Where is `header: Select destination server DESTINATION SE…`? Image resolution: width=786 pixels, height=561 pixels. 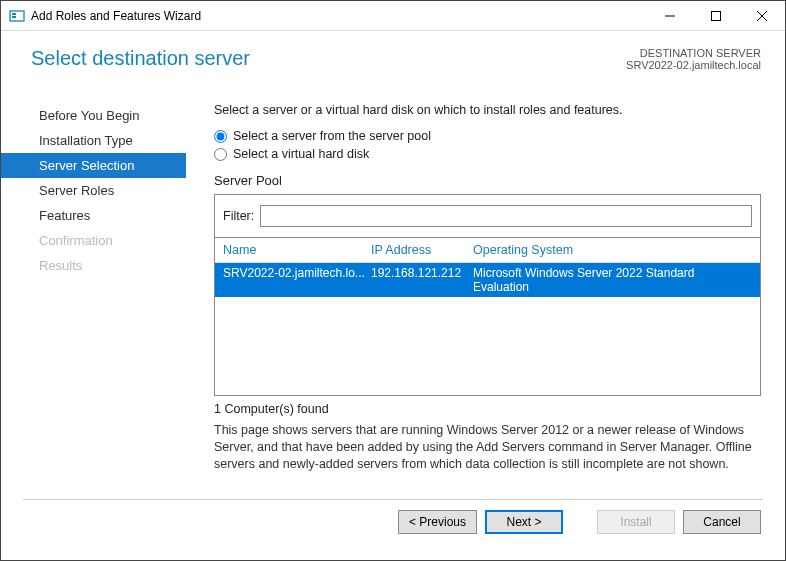
header: Select destination server DESTINATION SE… is located at coordinates (393, 60).